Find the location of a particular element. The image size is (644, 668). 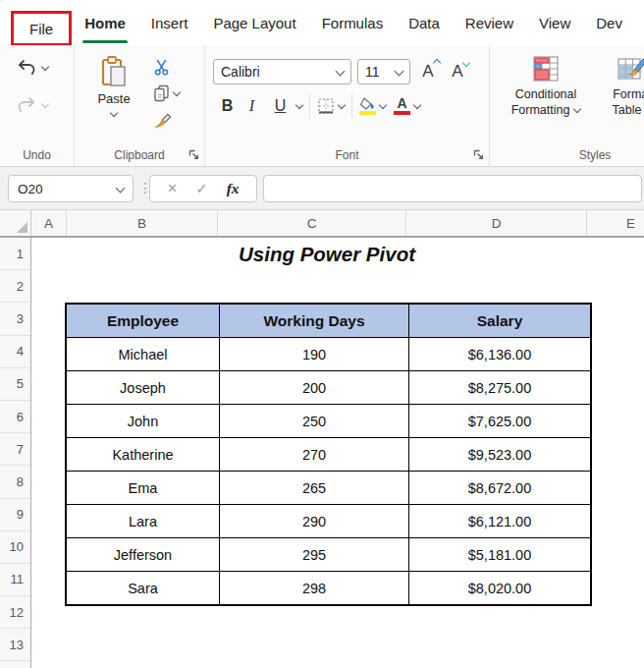

borders-icon is located at coordinates (326, 106).